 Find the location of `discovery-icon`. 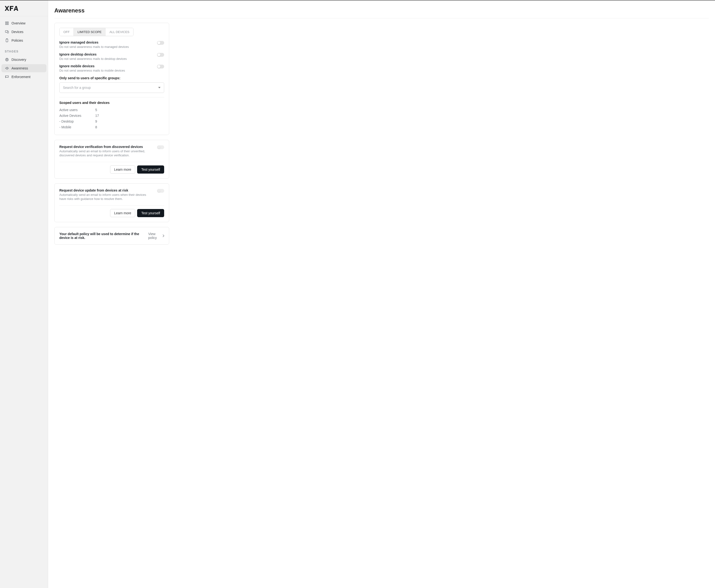

discovery-icon is located at coordinates (7, 60).